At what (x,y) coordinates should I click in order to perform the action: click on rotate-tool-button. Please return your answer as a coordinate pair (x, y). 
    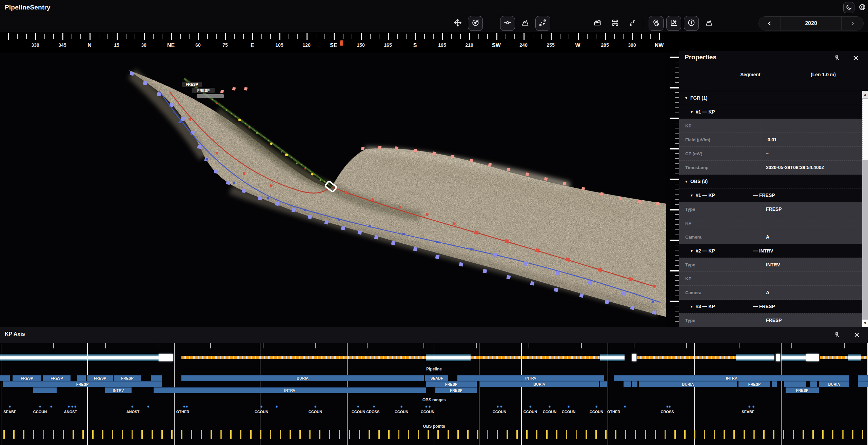
    Looking at the image, I should click on (475, 23).